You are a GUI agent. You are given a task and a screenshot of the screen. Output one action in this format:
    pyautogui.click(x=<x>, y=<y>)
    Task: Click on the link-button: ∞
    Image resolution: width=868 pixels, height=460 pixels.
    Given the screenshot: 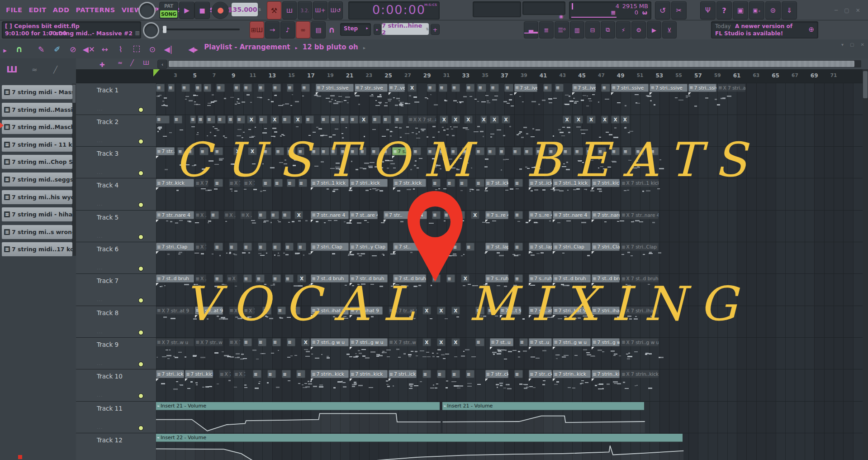 What is the action you would take?
    pyautogui.click(x=303, y=30)
    